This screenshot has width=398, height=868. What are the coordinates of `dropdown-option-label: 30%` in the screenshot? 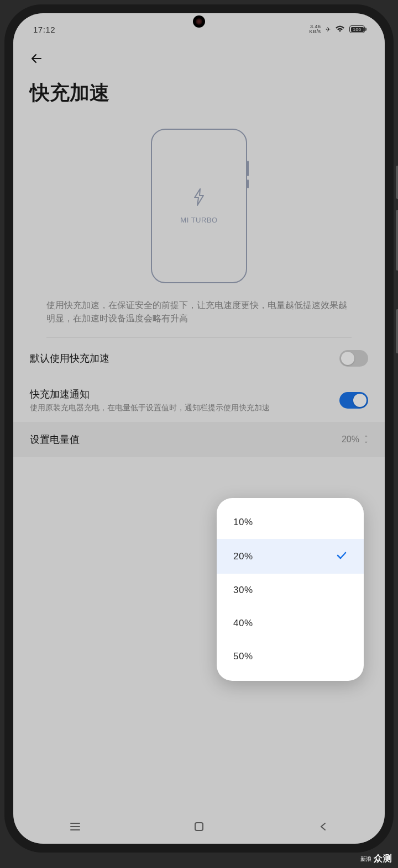 It's located at (243, 590).